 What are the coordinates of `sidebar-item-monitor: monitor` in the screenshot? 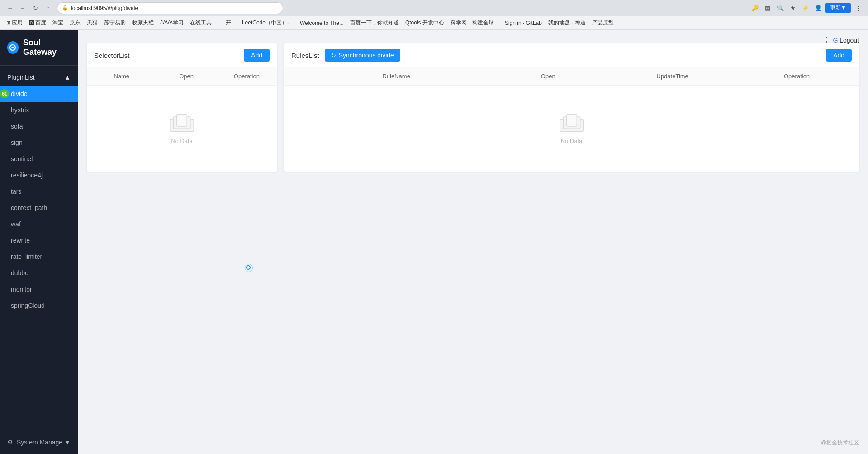 It's located at (39, 289).